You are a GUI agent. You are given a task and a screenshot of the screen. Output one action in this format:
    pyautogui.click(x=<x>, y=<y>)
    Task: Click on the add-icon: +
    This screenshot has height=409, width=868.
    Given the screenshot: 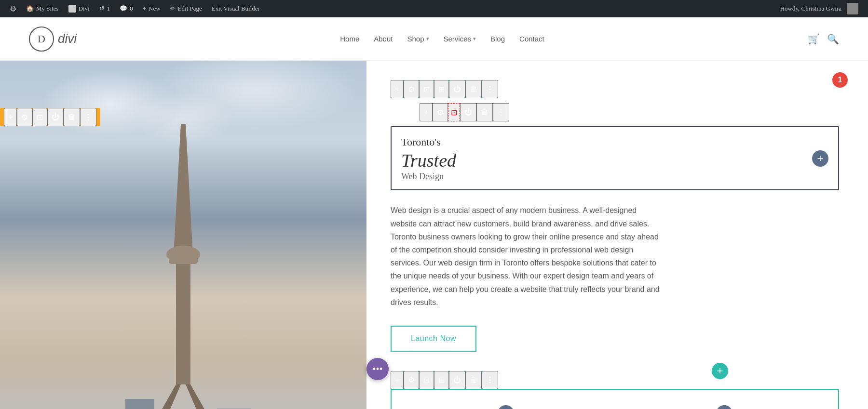 What is the action you would take?
    pyautogui.click(x=145, y=9)
    